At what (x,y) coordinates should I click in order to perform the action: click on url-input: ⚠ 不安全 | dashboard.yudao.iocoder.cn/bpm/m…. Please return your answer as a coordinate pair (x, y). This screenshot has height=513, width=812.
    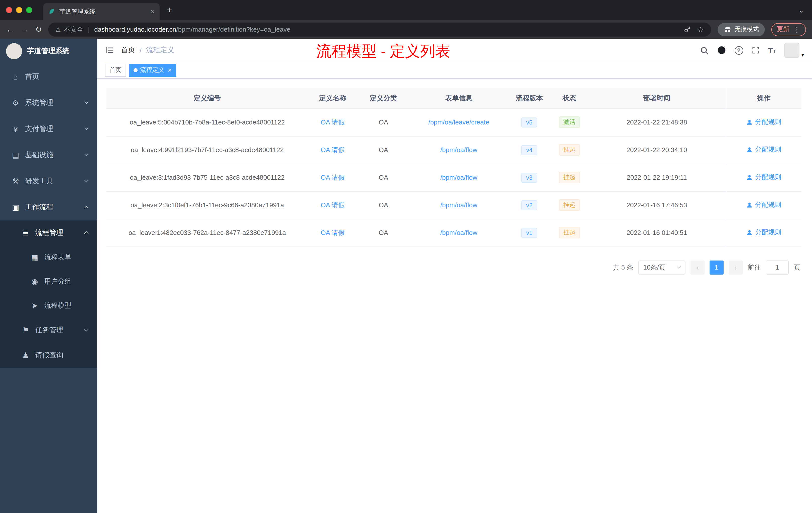
    Looking at the image, I should click on (380, 29).